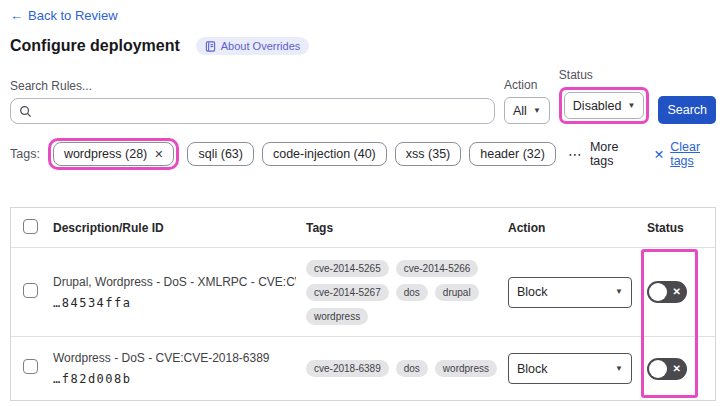 Image resolution: width=725 pixels, height=406 pixels. I want to click on action-filter-group: Action All ▼, so click(527, 101).